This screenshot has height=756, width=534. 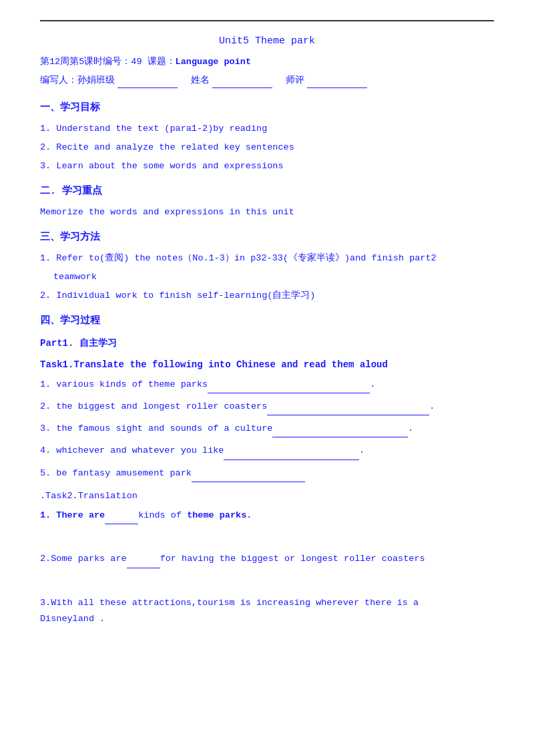 I want to click on task1-item1: 1. various kinds of theme parks ., so click(x=267, y=385).